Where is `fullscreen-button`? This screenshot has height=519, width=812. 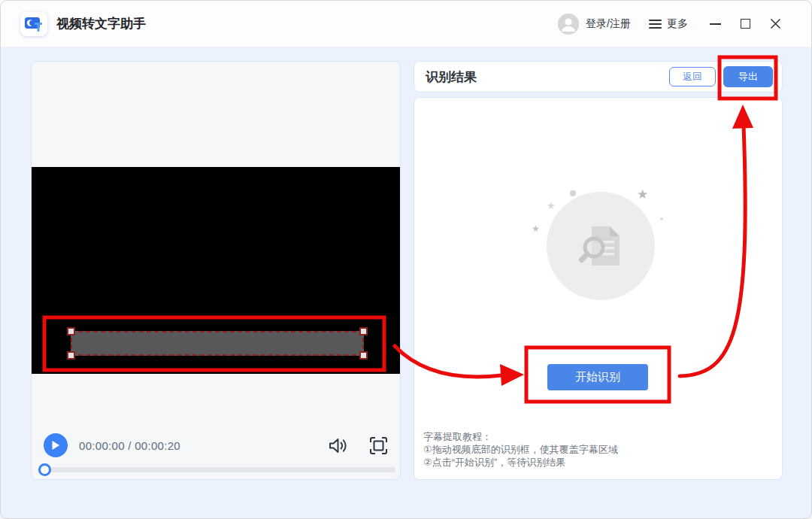 fullscreen-button is located at coordinates (379, 445).